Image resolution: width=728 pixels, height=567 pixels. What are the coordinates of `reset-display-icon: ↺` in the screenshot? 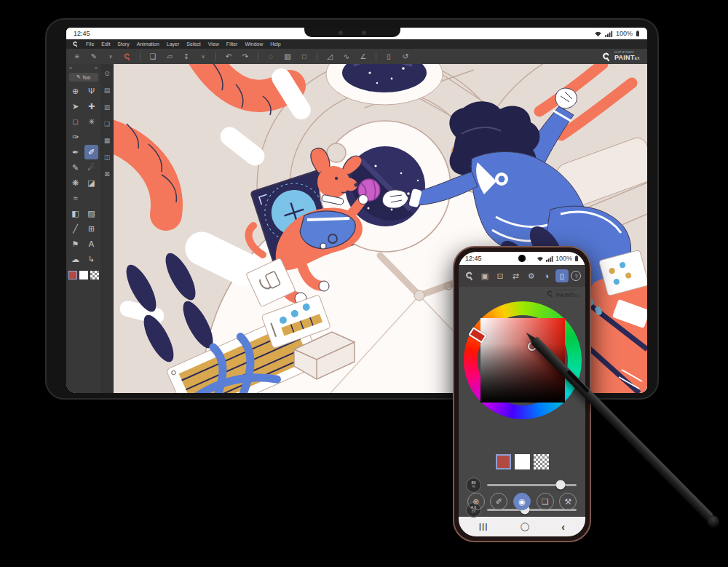 It's located at (405, 57).